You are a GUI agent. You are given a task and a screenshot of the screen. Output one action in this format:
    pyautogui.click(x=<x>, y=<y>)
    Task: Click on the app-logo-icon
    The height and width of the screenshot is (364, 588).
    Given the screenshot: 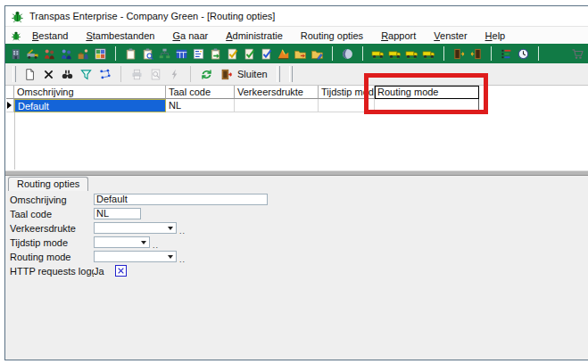 What is the action you would take?
    pyautogui.click(x=18, y=16)
    